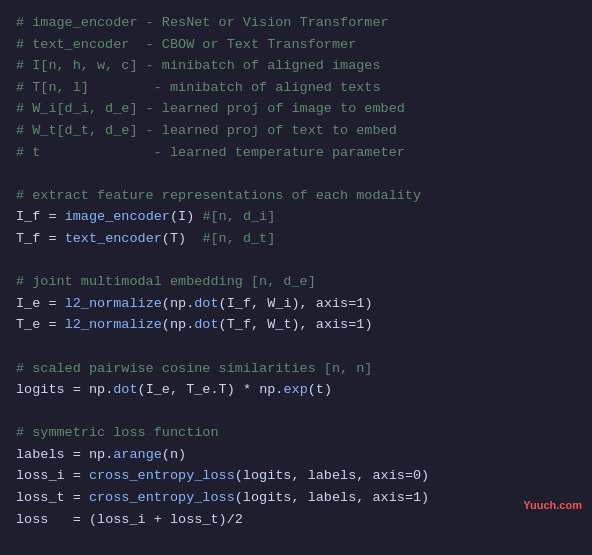 This screenshot has height=555, width=592. I want to click on code-line-22: loss_i = cross_entropy_loss(logits, labe…, so click(296, 476).